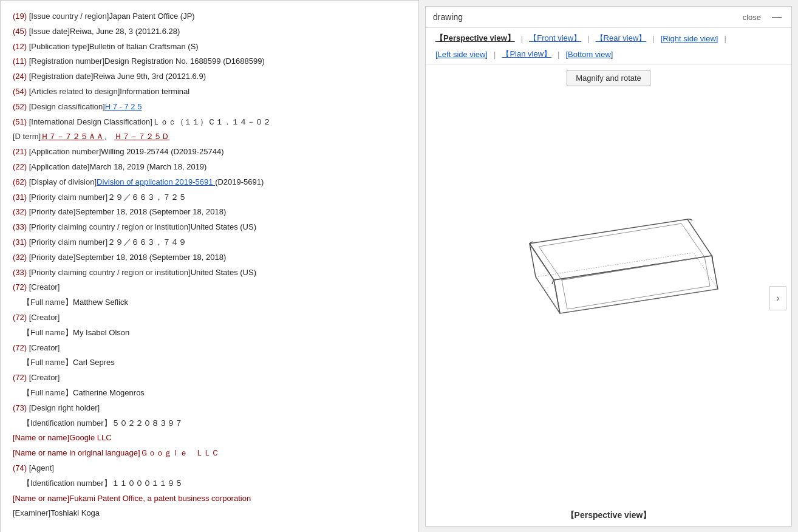 The height and width of the screenshot is (532, 798). What do you see at coordinates (148, 166) in the screenshot?
I see `field-value: March 18, 2019 (March 18, 2019)` at bounding box center [148, 166].